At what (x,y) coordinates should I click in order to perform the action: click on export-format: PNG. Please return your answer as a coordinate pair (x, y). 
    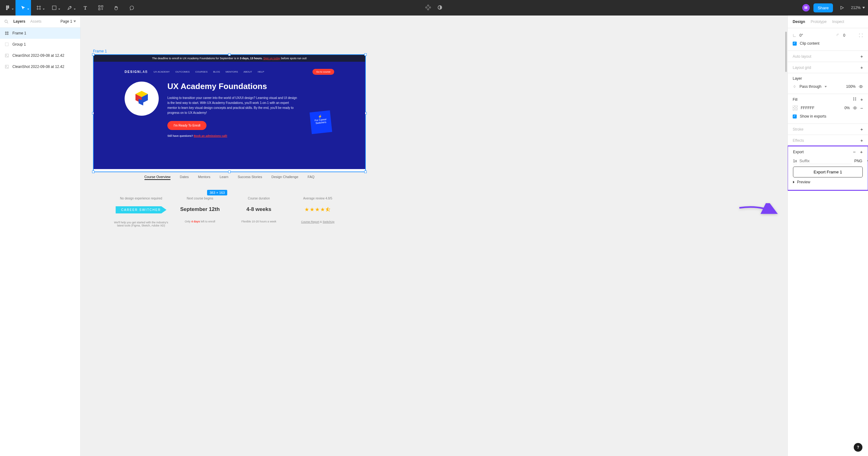
    Looking at the image, I should click on (859, 161).